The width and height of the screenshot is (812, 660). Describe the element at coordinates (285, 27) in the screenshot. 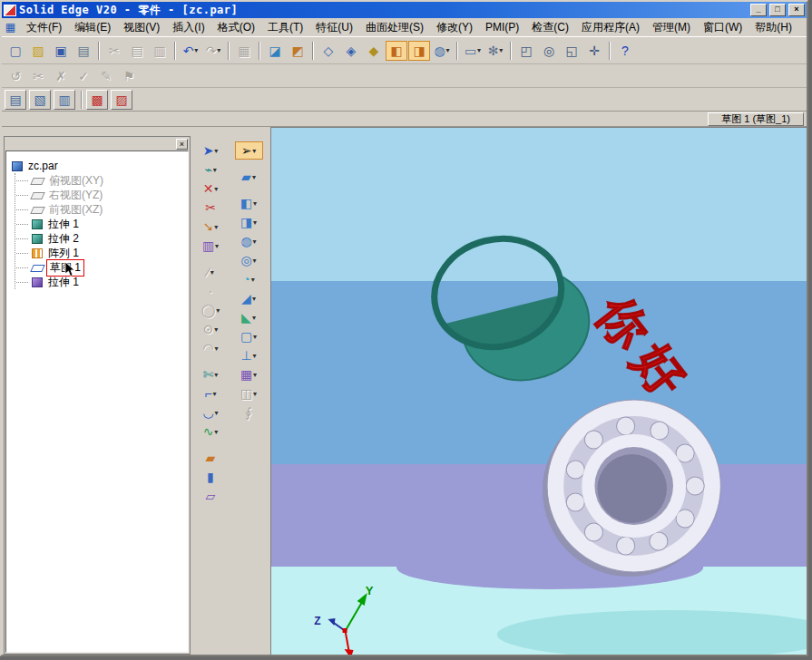

I see `menu-item-5: 工具(T)` at that location.